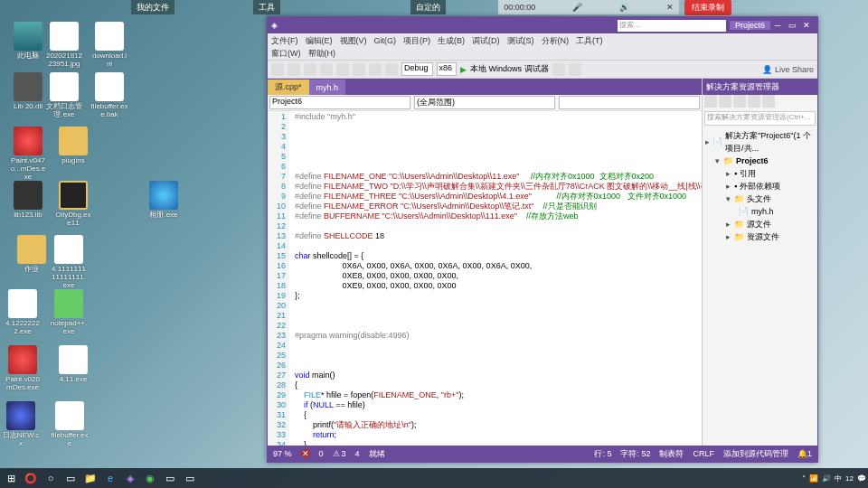 The width and height of the screenshot is (868, 488). I want to click on timer: 00:00:00, so click(519, 7).